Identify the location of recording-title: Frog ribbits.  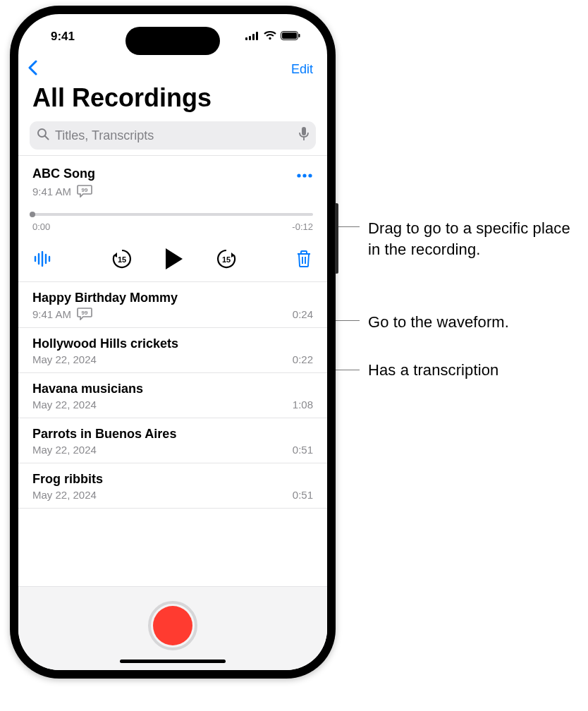
(68, 480).